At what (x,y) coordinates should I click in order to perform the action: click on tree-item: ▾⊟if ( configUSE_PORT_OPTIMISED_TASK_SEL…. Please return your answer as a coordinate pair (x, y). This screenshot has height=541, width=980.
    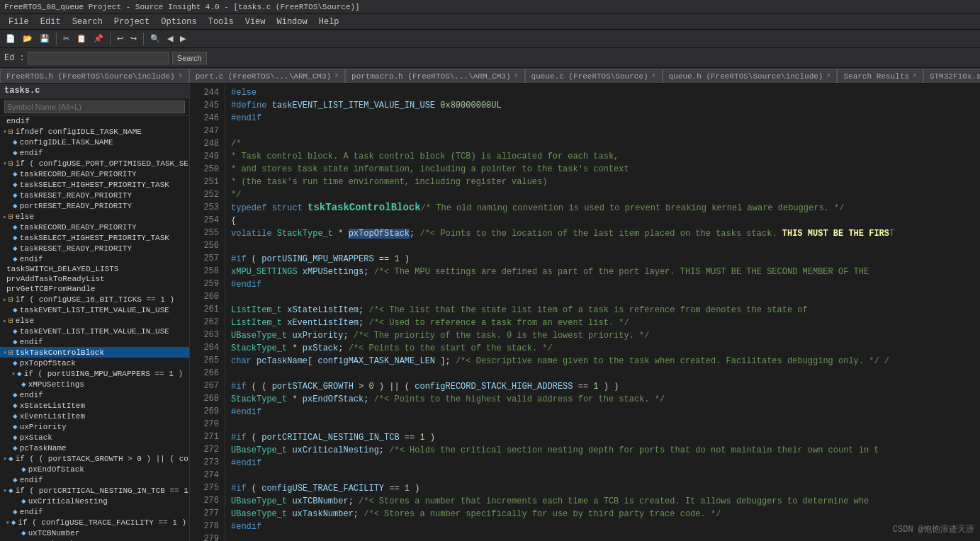
    Looking at the image, I should click on (95, 163).